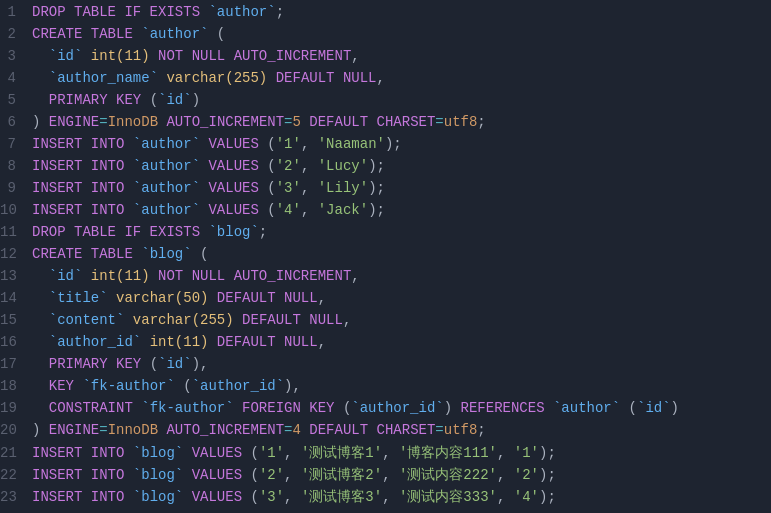  I want to click on line-content: INSERT INTO `author` VALUES ('1', 'Naama…, so click(217, 144).